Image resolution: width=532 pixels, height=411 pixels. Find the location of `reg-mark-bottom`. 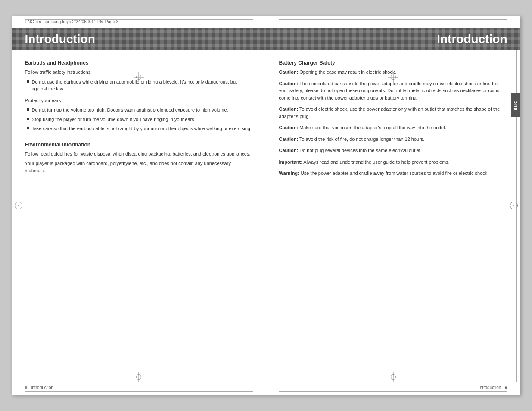

reg-mark-bottom is located at coordinates (139, 377).